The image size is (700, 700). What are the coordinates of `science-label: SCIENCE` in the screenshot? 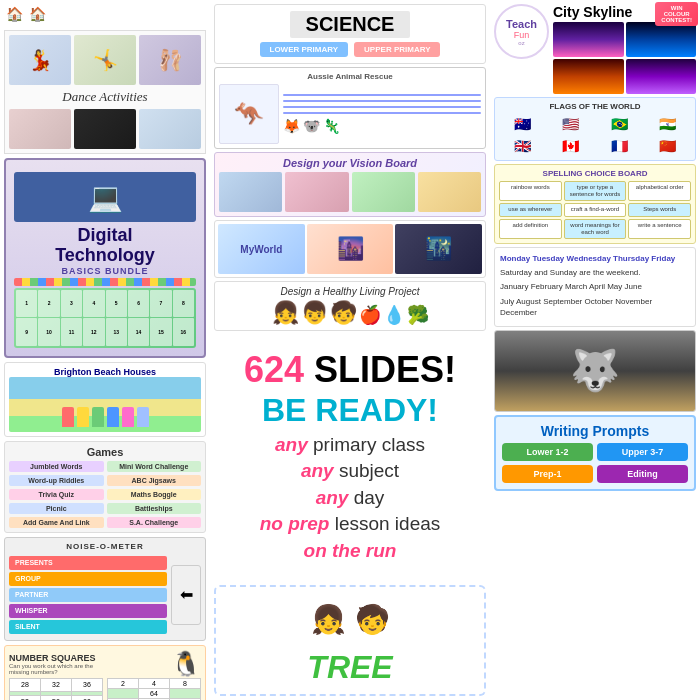 It's located at (350, 24).